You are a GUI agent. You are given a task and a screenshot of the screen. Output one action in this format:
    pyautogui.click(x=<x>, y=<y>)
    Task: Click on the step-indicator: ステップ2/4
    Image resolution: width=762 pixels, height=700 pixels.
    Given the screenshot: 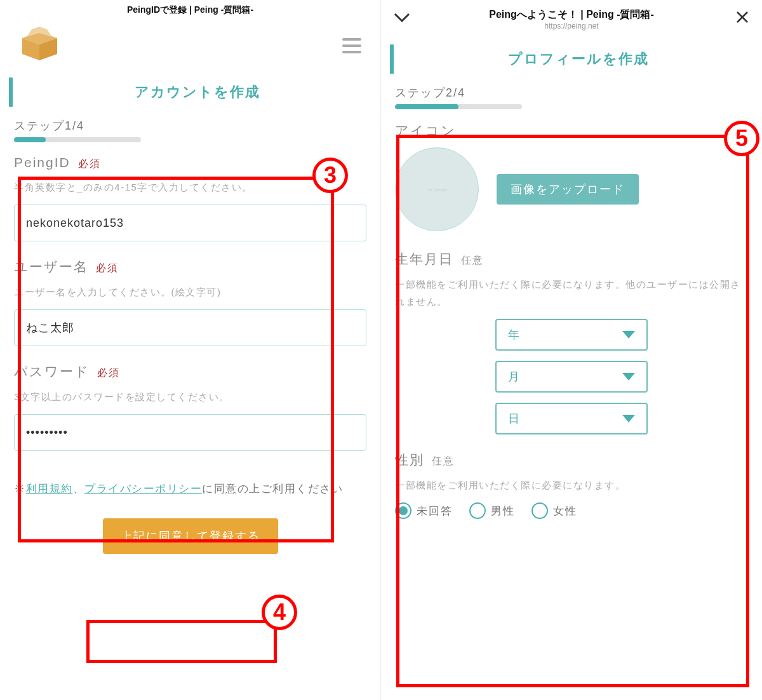 What is the action you would take?
    pyautogui.click(x=572, y=97)
    